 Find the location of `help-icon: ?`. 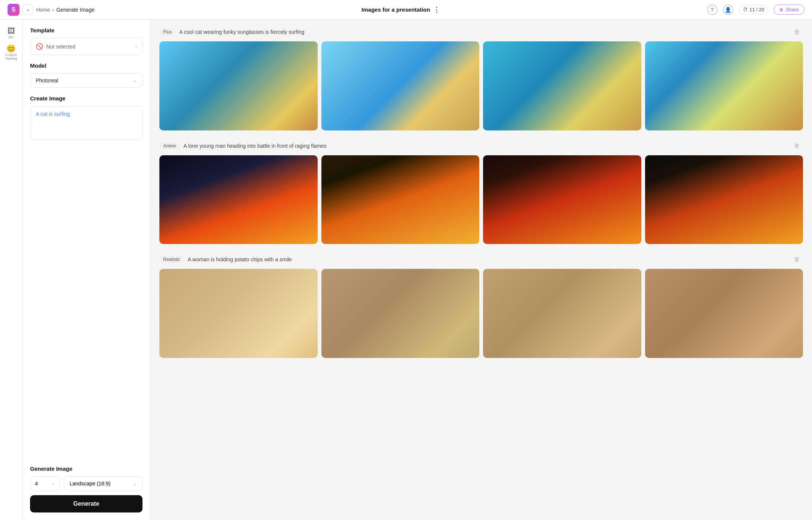

help-icon: ? is located at coordinates (712, 10).